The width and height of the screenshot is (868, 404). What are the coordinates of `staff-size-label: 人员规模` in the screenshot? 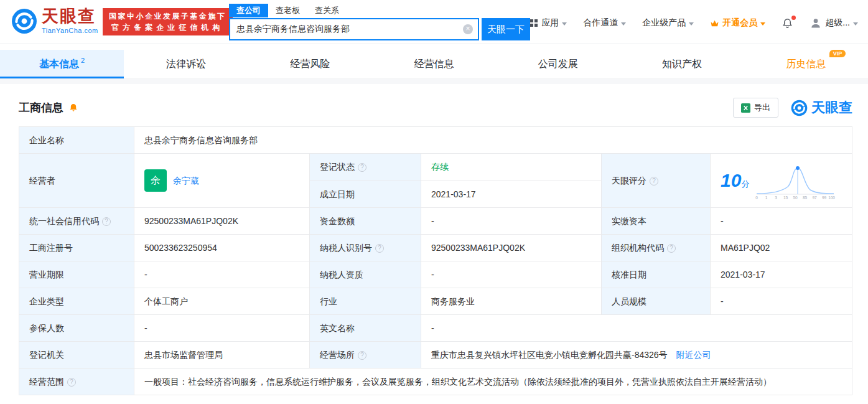 It's located at (656, 301).